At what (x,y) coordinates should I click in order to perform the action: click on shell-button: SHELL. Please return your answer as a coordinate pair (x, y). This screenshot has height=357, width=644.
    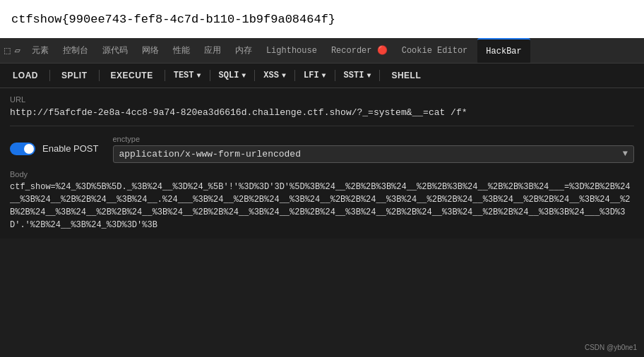
    Looking at the image, I should click on (406, 75).